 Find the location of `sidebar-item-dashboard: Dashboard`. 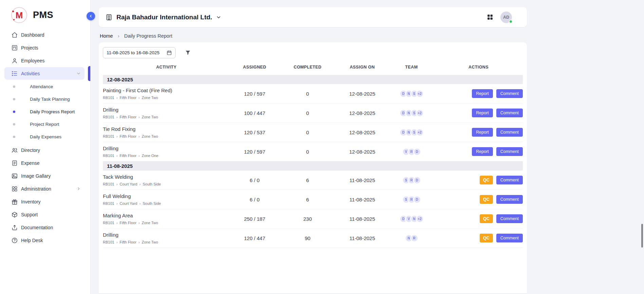

sidebar-item-dashboard: Dashboard is located at coordinates (44, 35).